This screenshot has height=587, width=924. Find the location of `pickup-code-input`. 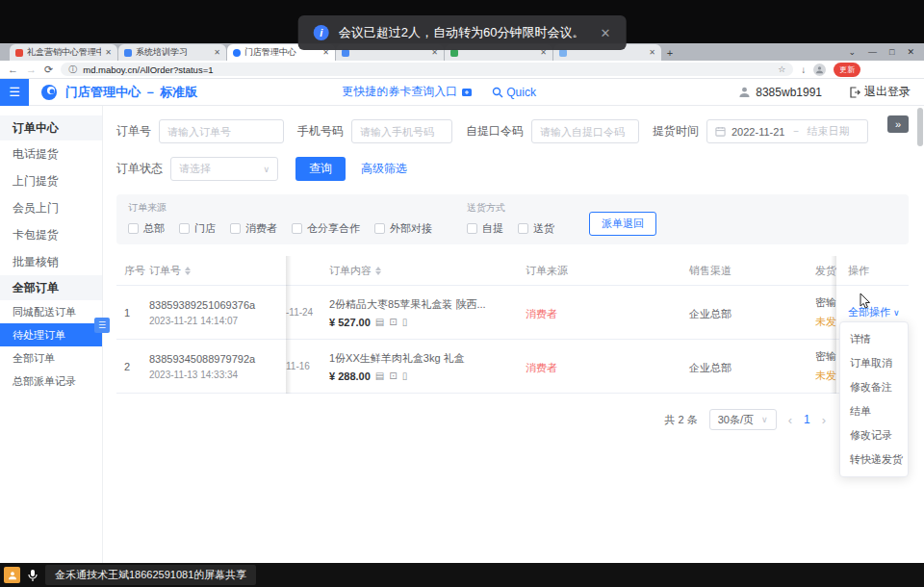

pickup-code-input is located at coordinates (585, 131).